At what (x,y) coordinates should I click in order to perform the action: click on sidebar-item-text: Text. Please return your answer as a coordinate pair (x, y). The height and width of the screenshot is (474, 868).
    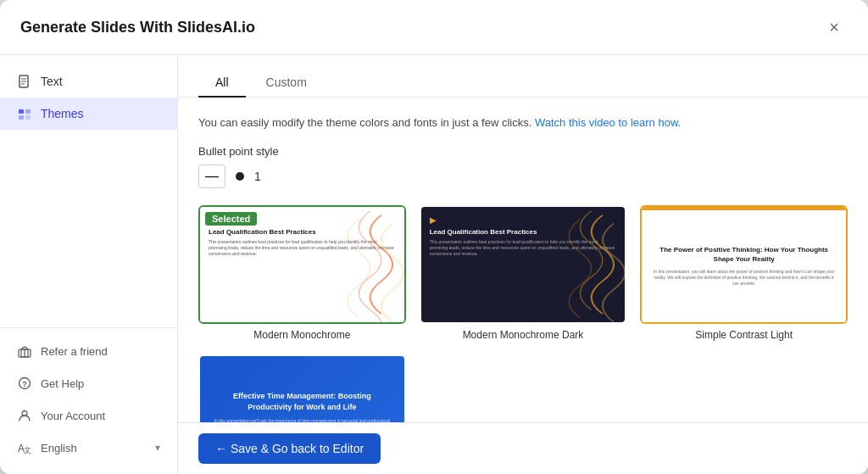
    Looking at the image, I should click on (88, 81).